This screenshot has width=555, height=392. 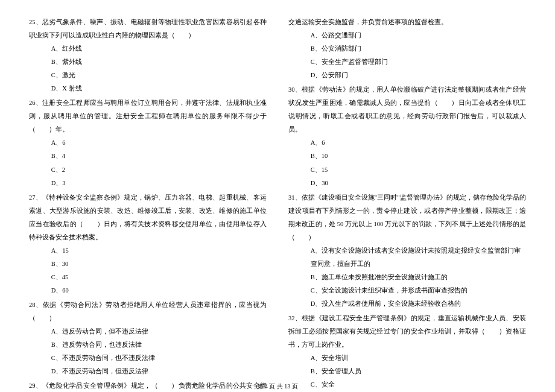 What do you see at coordinates (148, 358) in the screenshot?
I see `q28-opt-c: C、不违反劳动合同，也不违反法律` at bounding box center [148, 358].